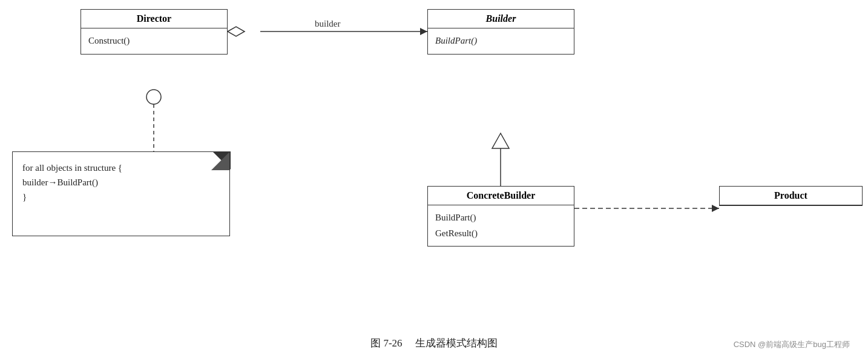 The width and height of the screenshot is (868, 361). Describe the element at coordinates (154, 31) in the screenshot. I see `director-box: Director Construct()` at that location.